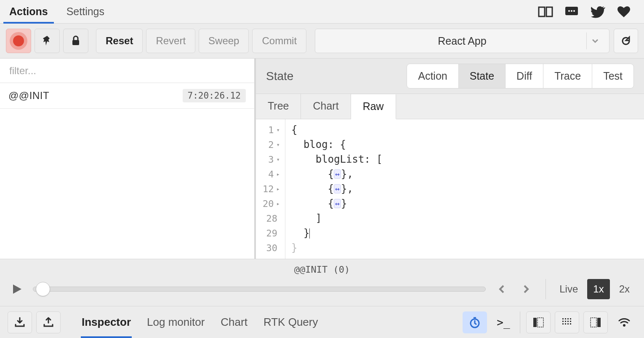 This screenshot has width=644, height=338. I want to click on subtab-tree: Tree, so click(279, 106).